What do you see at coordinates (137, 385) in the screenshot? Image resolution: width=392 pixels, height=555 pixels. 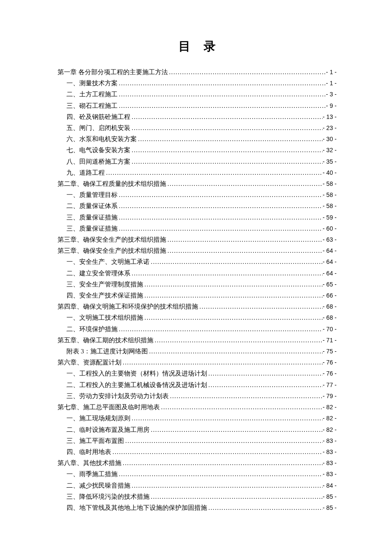 I see `toc-entry-label: 二、工程投入的主要施工机械设备情况及进场计划` at bounding box center [137, 385].